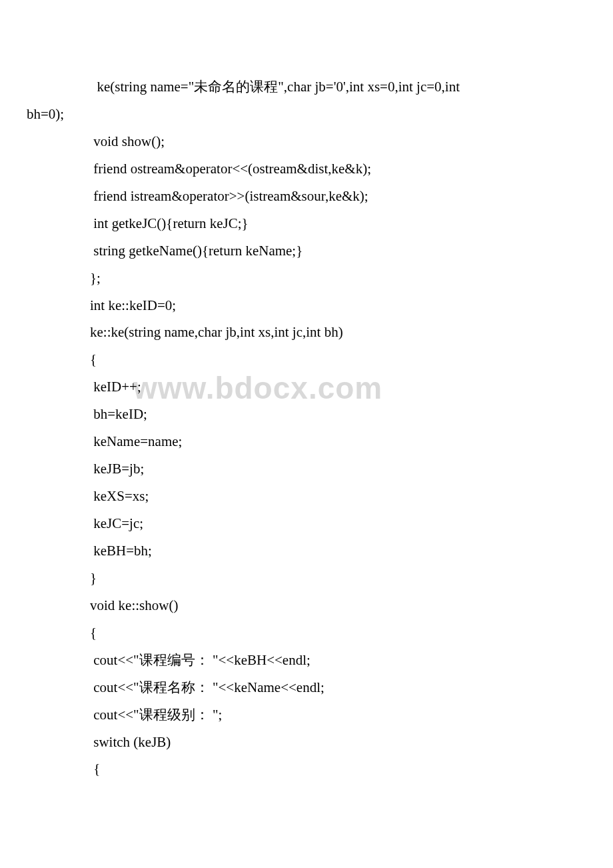  I want to click on code-line: cout<<"课程名称： "<<keName<<endl;, so click(306, 688).